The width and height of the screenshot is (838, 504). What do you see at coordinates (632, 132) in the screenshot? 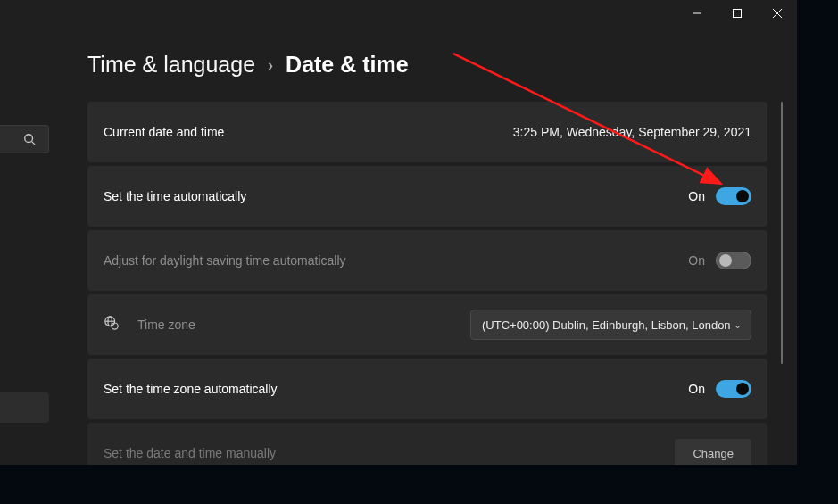
I see `current-datetime-value: 3:25 PM, Wednesday, September 29, 2021` at bounding box center [632, 132].